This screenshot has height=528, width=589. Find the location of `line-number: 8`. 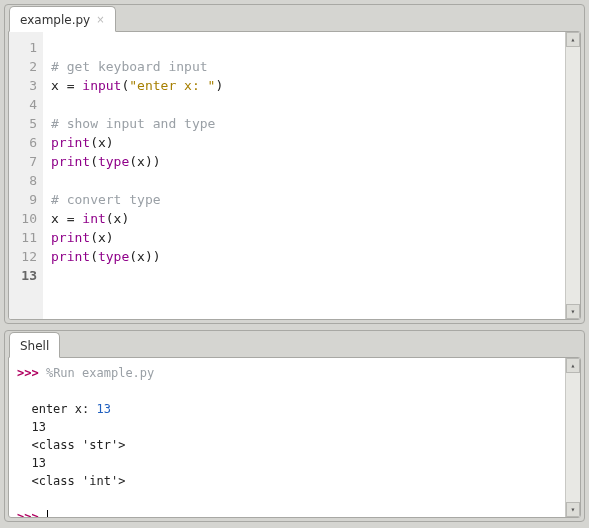

line-number: 8 is located at coordinates (25, 180).